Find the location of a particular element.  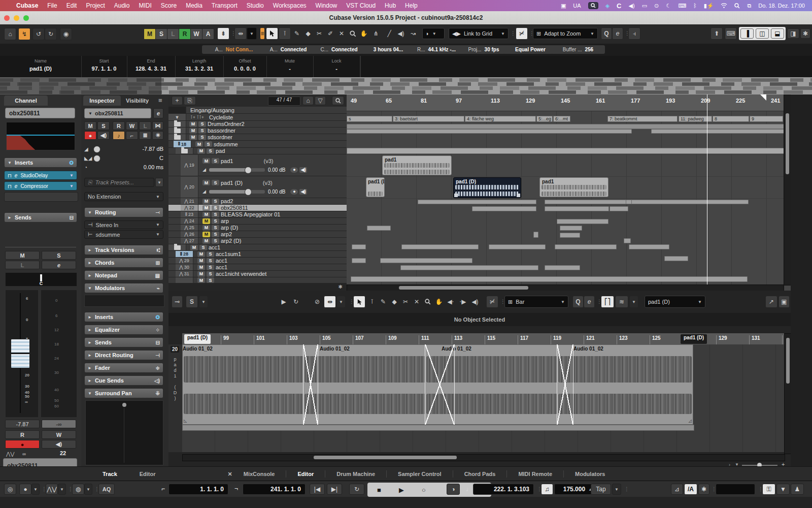

moon-icon: ☾ is located at coordinates (668, 6).